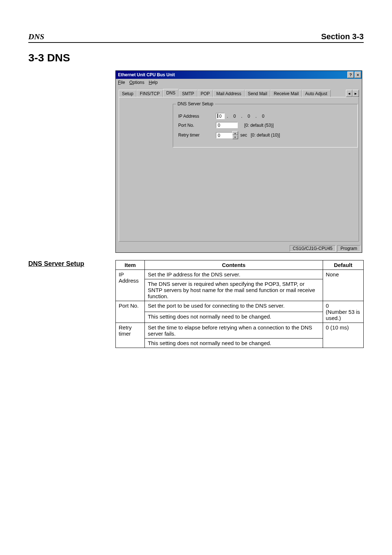 This screenshot has height=555, width=392. What do you see at coordinates (234, 116) in the screenshot?
I see `ip-octet-2: 0` at bounding box center [234, 116].